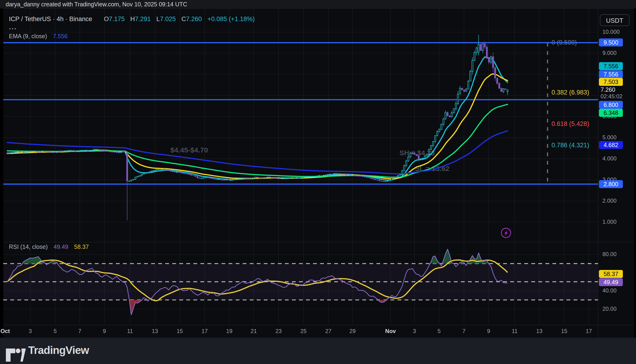 The image size is (636, 364). Describe the element at coordinates (611, 42) in the screenshot. I see `price-badge: 9.500` at that location.